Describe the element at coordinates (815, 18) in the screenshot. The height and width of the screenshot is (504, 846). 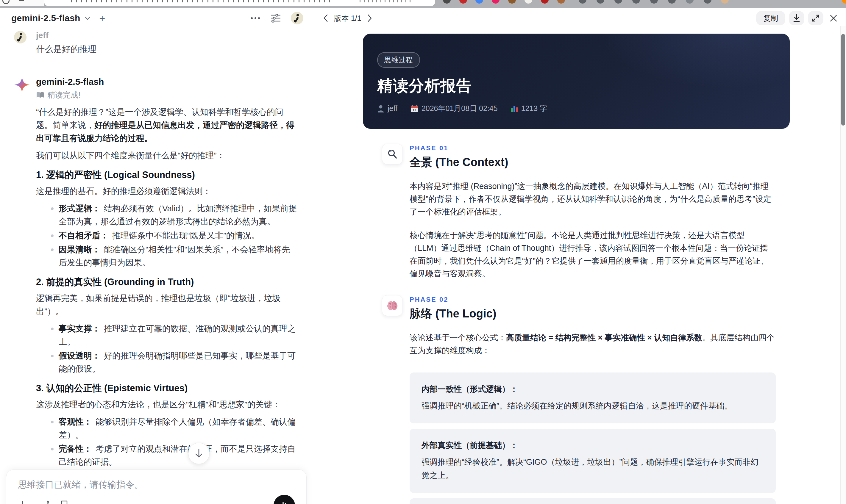
I see `fullscreen-button` at that location.